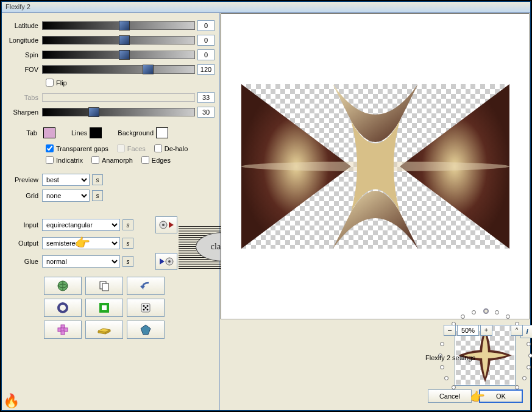  I want to click on dice-icon, so click(146, 308).